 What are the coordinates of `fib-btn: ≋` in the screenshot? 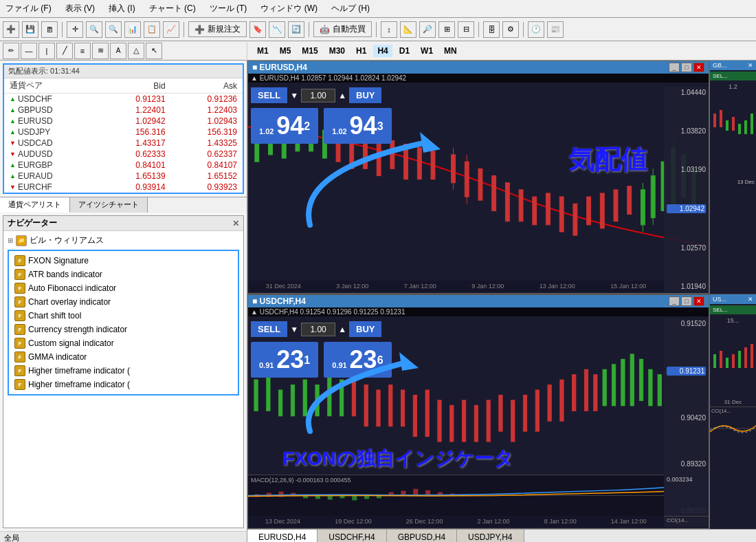 It's located at (100, 51).